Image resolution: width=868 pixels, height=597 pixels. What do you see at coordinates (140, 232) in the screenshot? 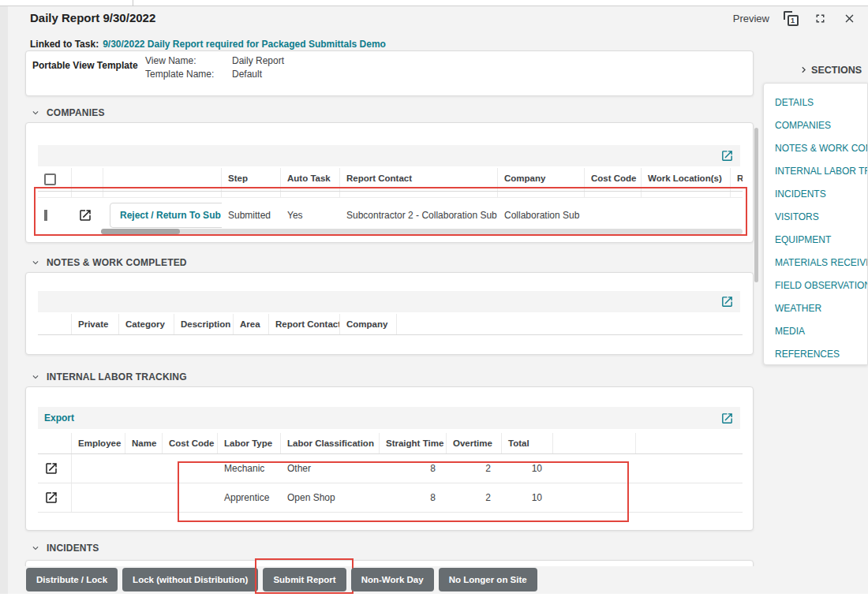
I see `horizontal-scrollbar-thumb` at bounding box center [140, 232].